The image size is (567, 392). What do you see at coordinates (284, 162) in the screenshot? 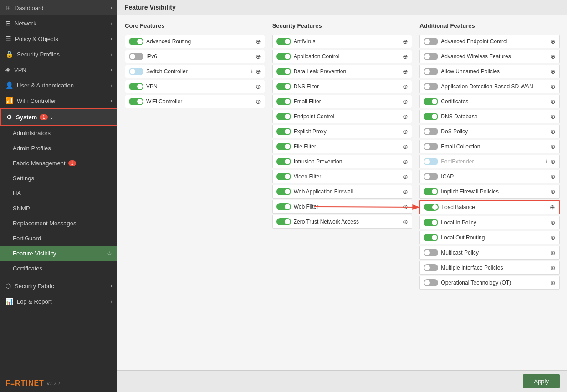
I see `toggle-intrusion-prevention` at bounding box center [284, 162].